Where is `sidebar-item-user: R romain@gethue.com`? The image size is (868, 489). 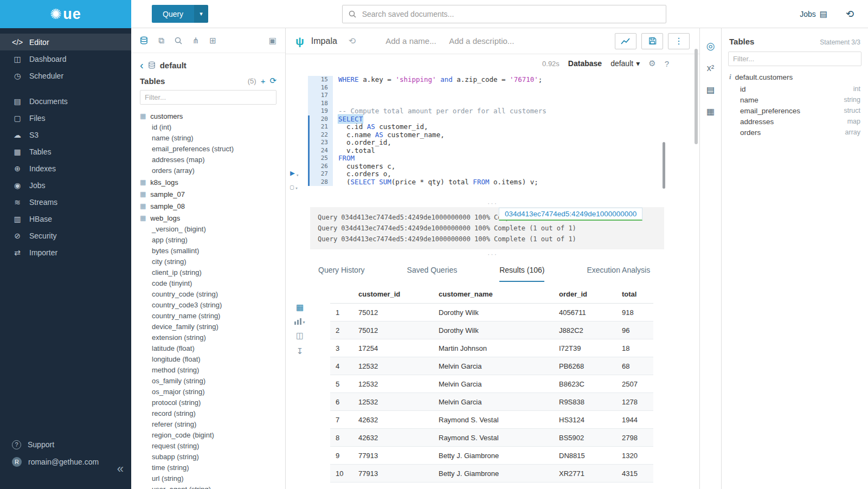 sidebar-item-user: R romain@gethue.com is located at coordinates (66, 462).